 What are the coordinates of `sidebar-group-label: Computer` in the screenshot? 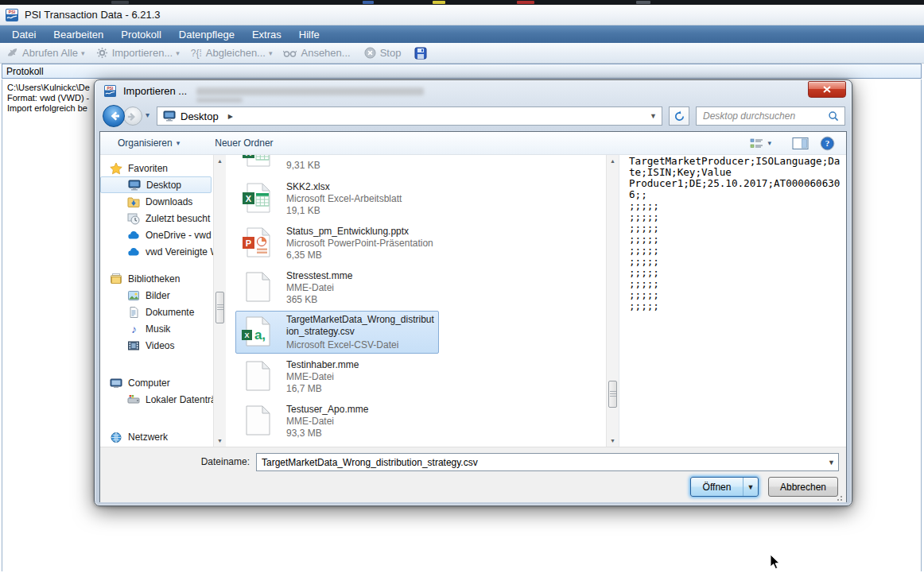 It's located at (149, 383).